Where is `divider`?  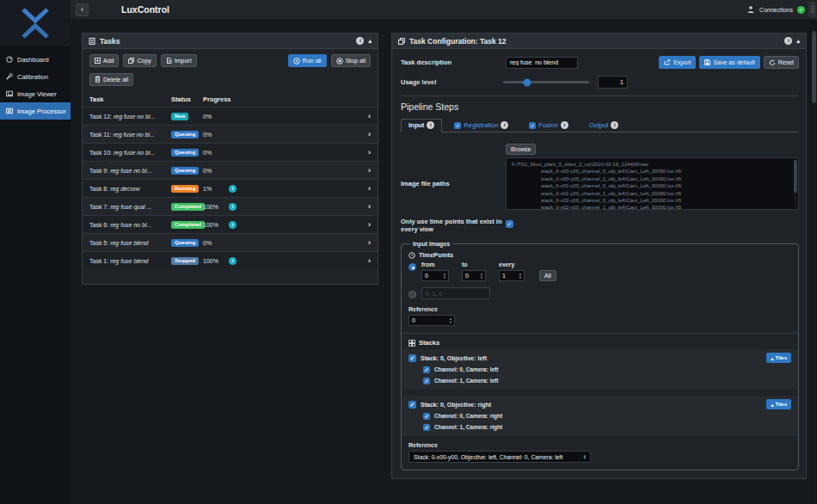 divider is located at coordinates (600, 334).